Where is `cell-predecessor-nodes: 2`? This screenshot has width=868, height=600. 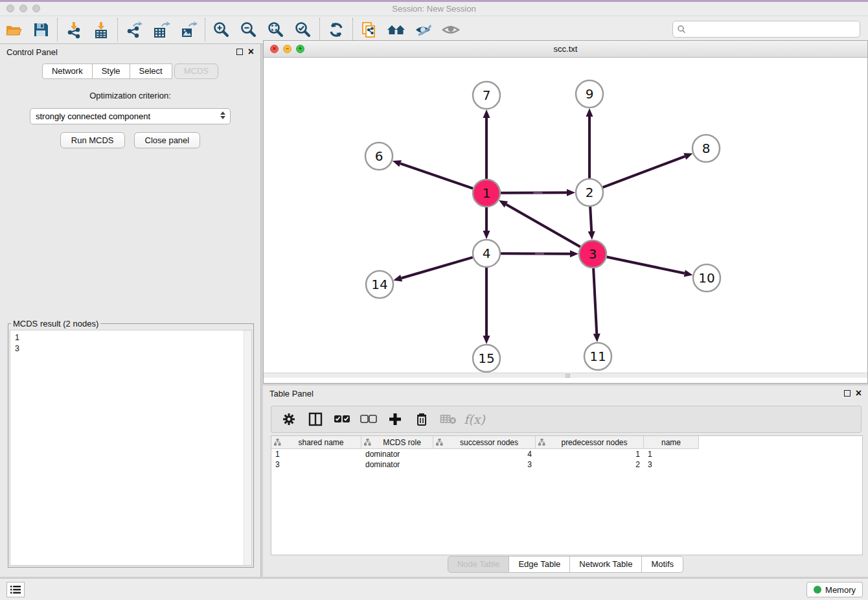 cell-predecessor-nodes: 2 is located at coordinates (589, 465).